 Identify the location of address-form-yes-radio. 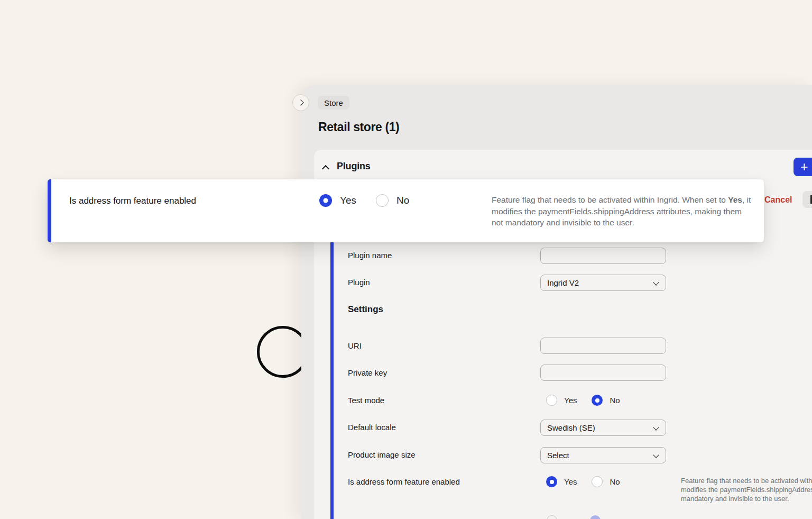
(552, 481).